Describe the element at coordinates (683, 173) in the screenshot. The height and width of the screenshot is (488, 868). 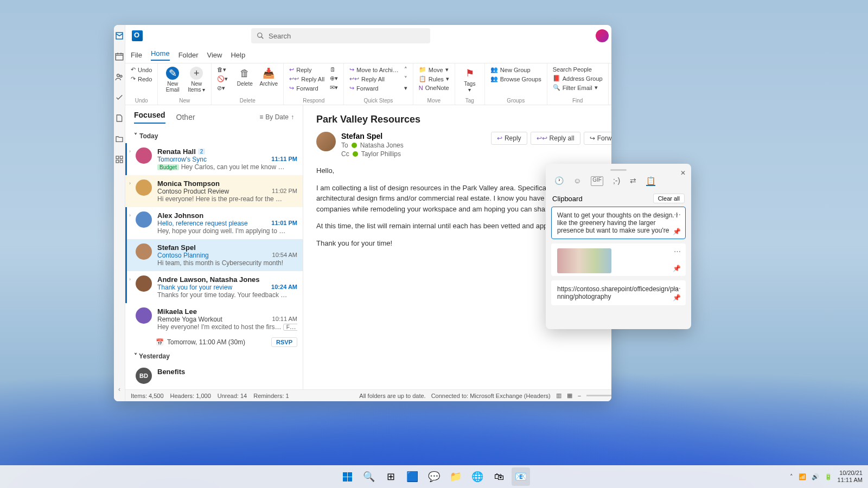
I see `close-icon: ✕` at that location.